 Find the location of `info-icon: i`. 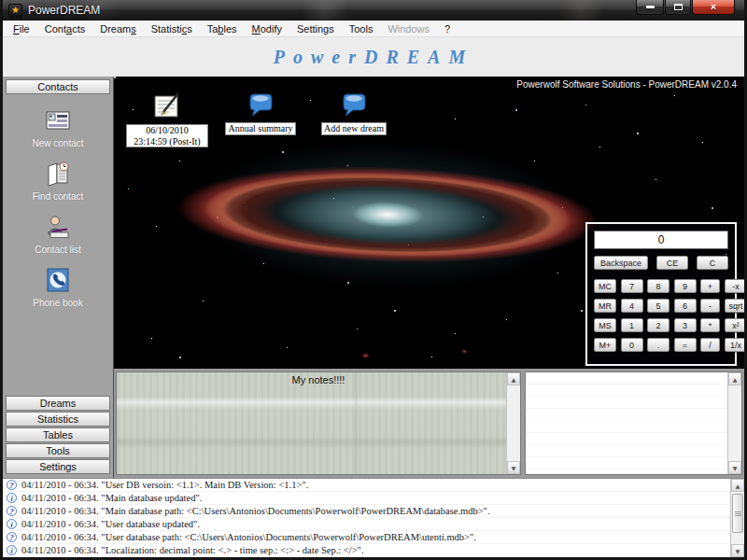

info-icon: i is located at coordinates (11, 498).